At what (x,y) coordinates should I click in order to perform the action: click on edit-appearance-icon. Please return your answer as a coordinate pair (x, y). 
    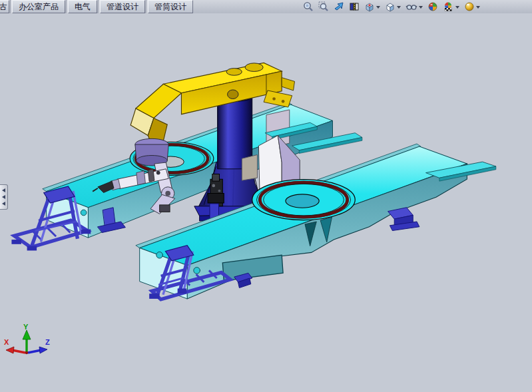
    Looking at the image, I should click on (433, 7).